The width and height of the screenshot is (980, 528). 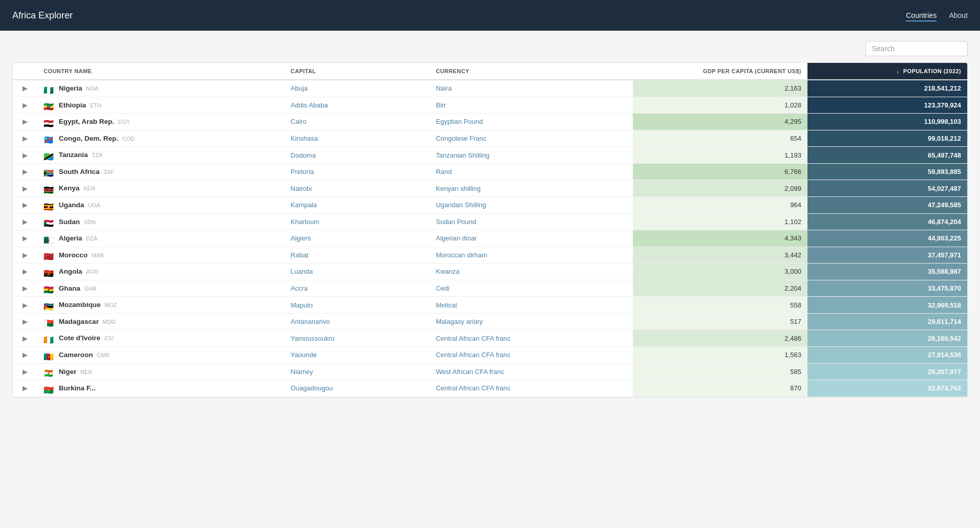 What do you see at coordinates (357, 156) in the screenshot?
I see `row-capital: Dodoma` at bounding box center [357, 156].